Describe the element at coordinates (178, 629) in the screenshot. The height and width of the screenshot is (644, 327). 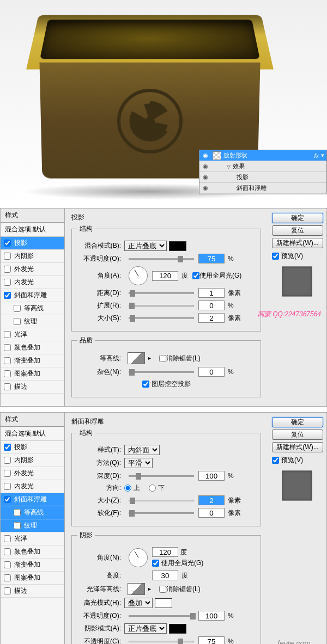
I see `shadow-color-swatch` at that location.